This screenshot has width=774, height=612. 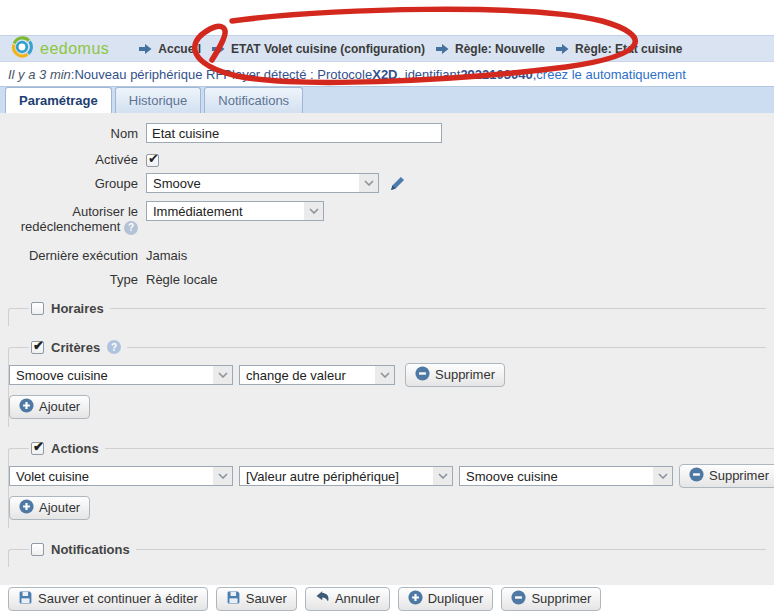 What do you see at coordinates (739, 476) in the screenshot?
I see `action-delete-label: Supprimer` at bounding box center [739, 476].